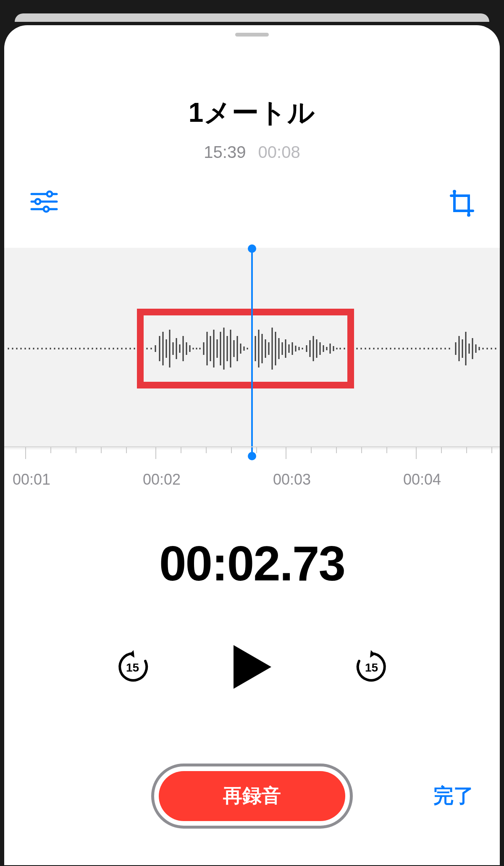 The width and height of the screenshot is (504, 866). I want to click on recording-header: 1メートル 15:39 00:08, so click(252, 128).